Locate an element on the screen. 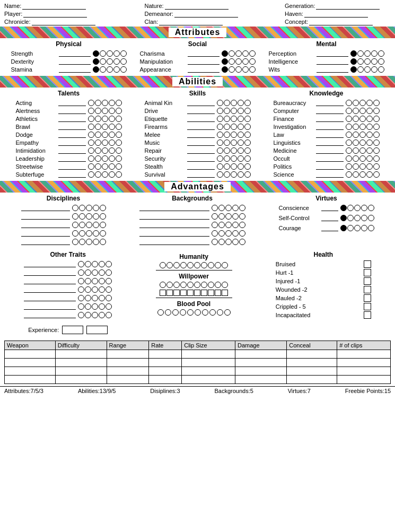 The image size is (395, 532). humanity-dot is located at coordinates (197, 265).